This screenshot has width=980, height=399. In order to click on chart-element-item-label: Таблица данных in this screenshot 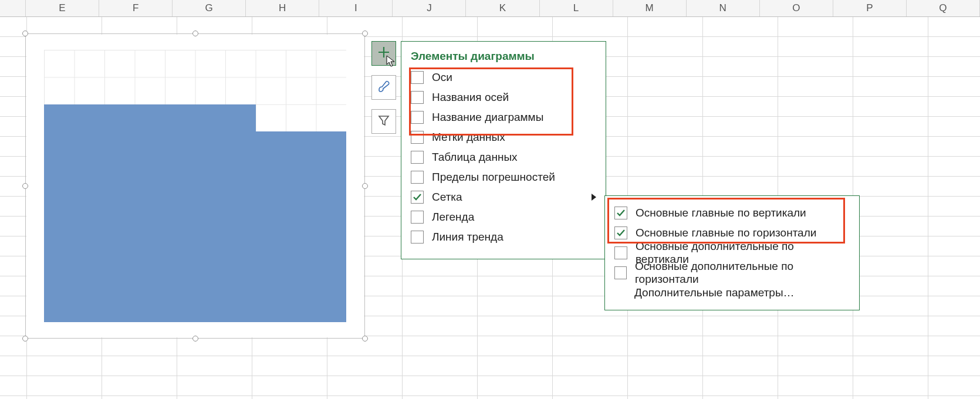, I will do `click(475, 157)`.